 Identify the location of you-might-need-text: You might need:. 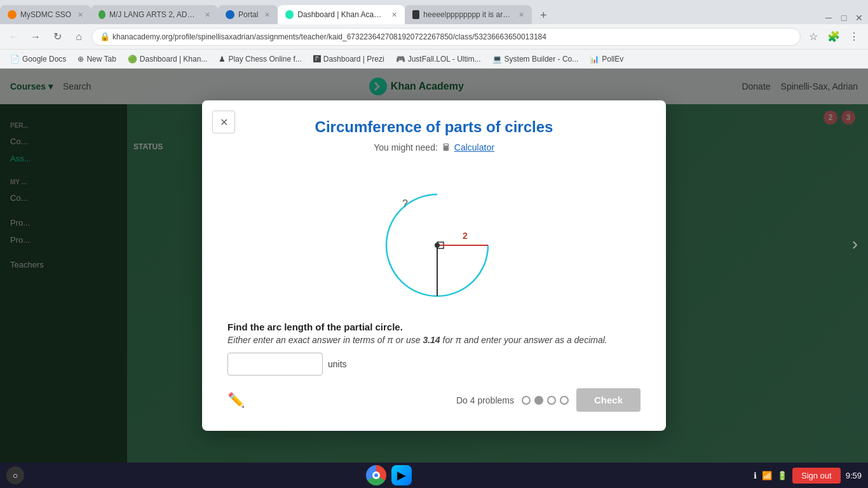
(405, 147).